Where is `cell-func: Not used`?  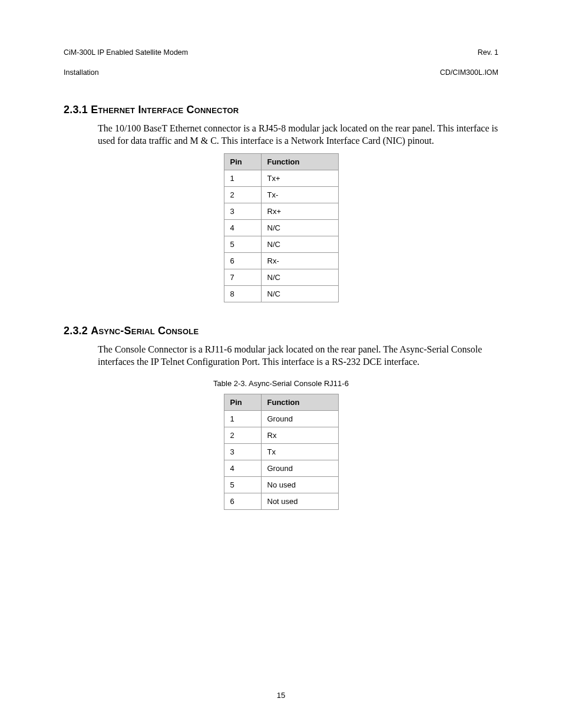
cell-func: Not used is located at coordinates (299, 501).